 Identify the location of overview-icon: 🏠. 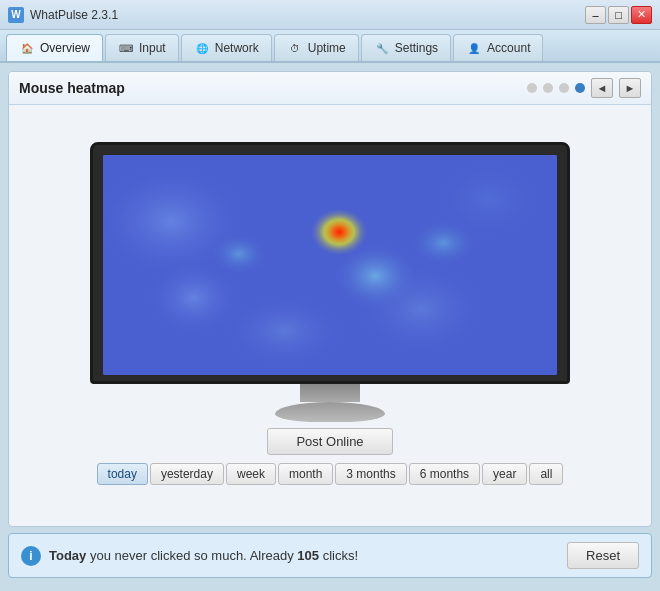
(27, 48).